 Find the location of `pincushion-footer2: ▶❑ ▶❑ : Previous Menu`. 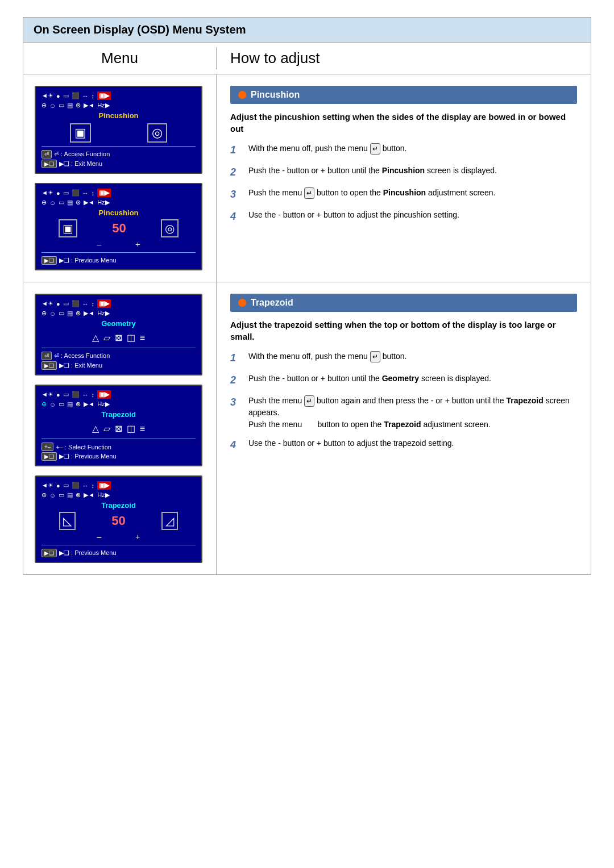

pincushion-footer2: ▶❑ ▶❑ : Previous Menu is located at coordinates (118, 258).